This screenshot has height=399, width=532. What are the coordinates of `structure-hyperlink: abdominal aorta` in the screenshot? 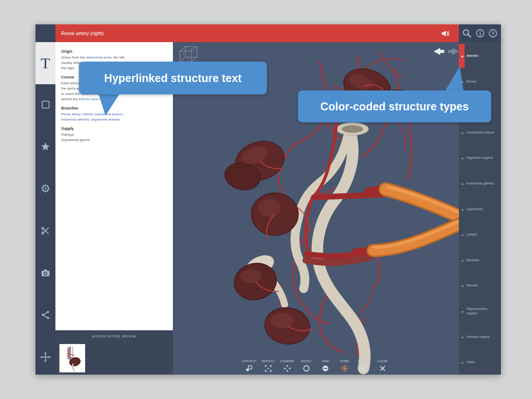 It's located at (98, 58).